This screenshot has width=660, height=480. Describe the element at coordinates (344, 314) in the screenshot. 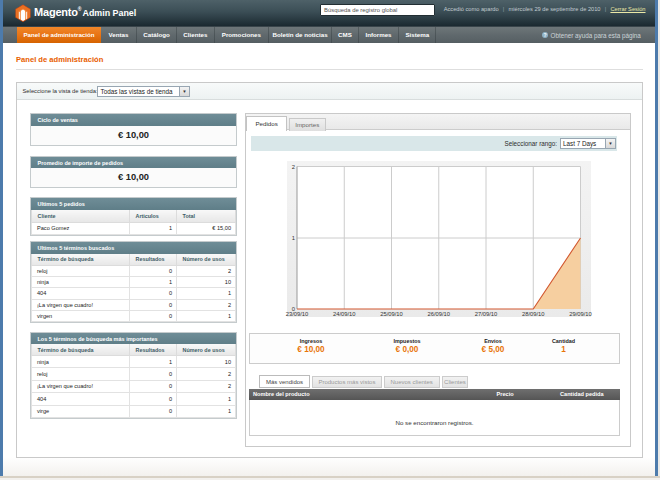

I see `svg-text: 24/09/10` at that location.